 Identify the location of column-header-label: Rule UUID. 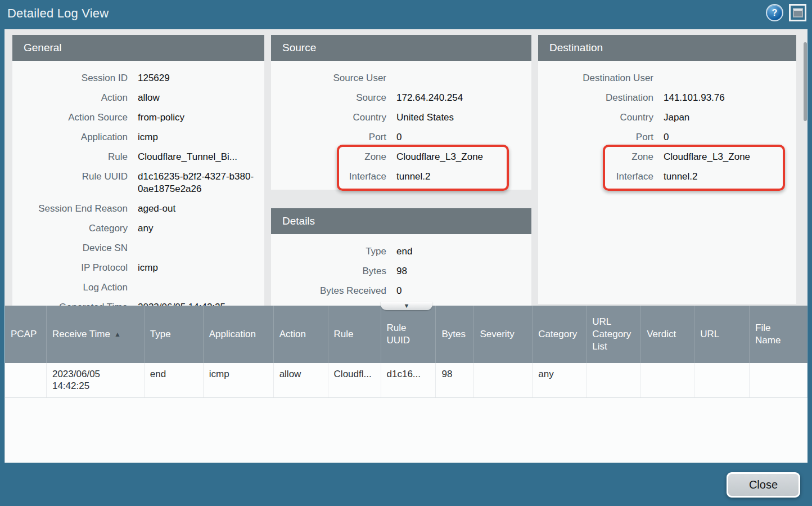
(408, 334).